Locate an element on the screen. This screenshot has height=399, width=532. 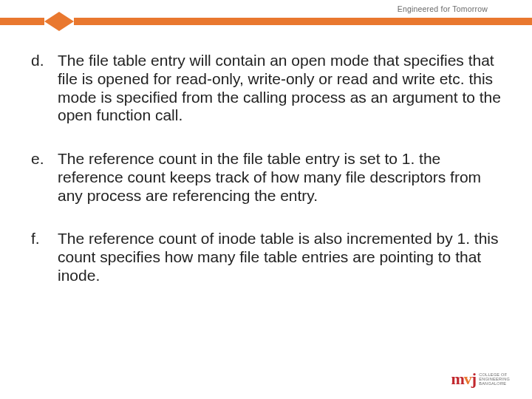
item-marker: e. is located at coordinates (44, 177).